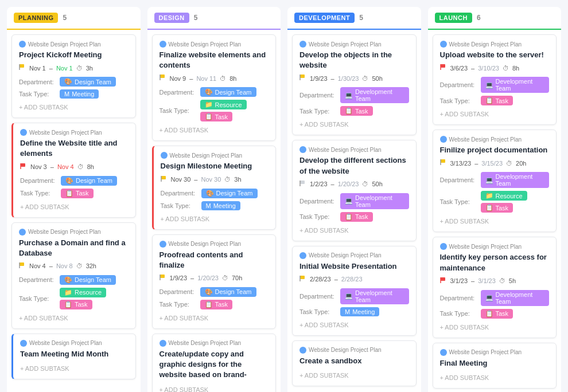 The image size is (568, 392). What do you see at coordinates (215, 60) in the screenshot?
I see `card-title: Finalize website elements and contents` at bounding box center [215, 60].